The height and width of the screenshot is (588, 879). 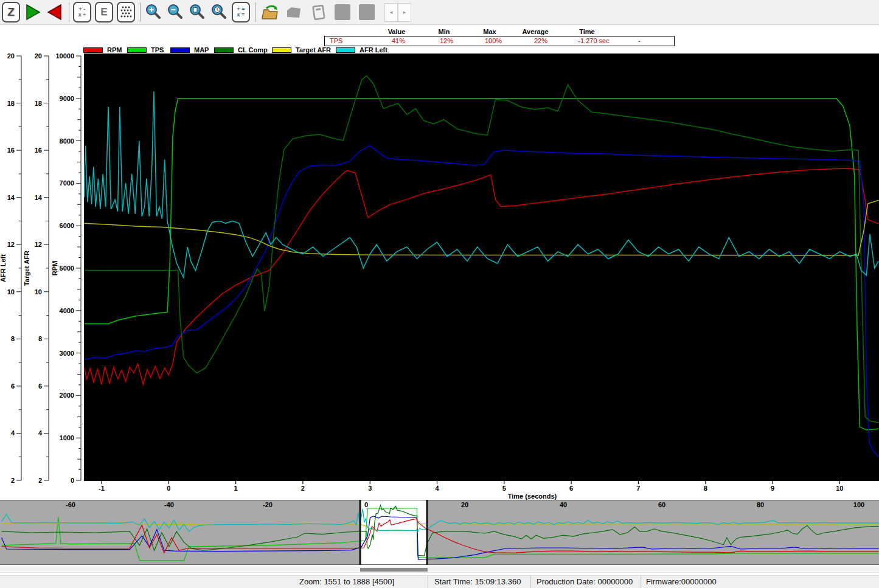 I want to click on status-production-date: Production Date: 00000000, so click(x=585, y=581).